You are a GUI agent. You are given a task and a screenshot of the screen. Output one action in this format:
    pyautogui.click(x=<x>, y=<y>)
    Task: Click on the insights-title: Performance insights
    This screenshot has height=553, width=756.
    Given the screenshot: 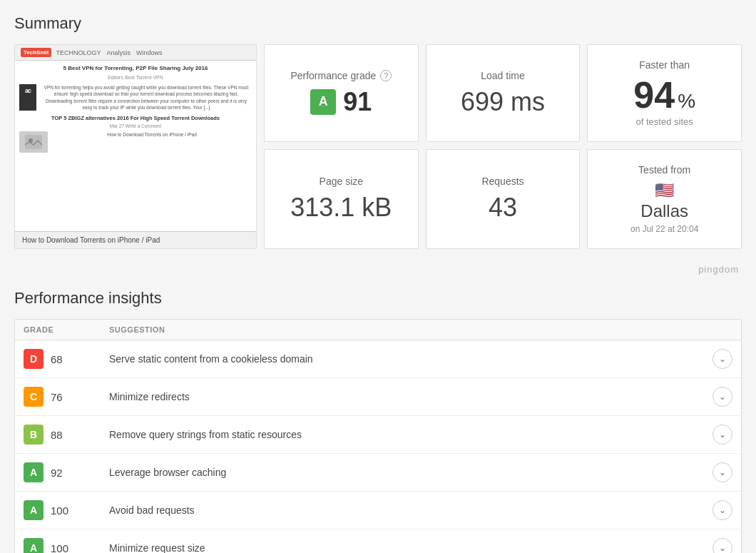 What is the action you would take?
    pyautogui.click(x=378, y=298)
    